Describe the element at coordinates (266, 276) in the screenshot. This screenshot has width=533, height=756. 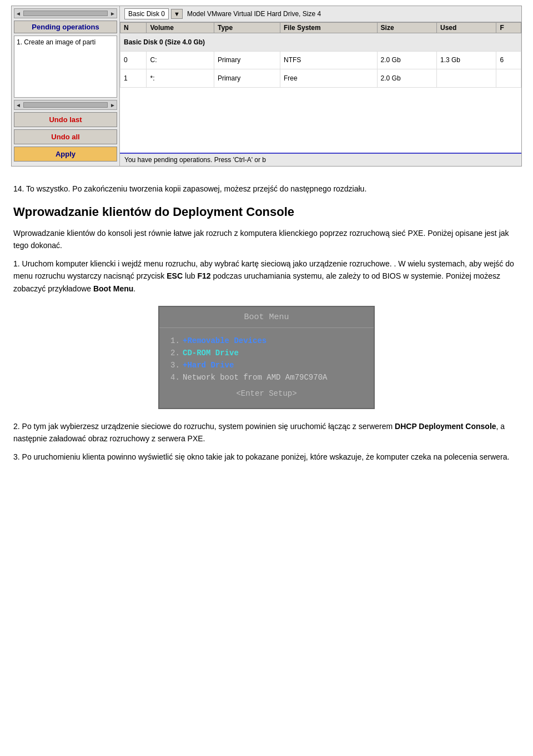
I see `step-1-text: 1. Uruchom komputer kliencki i wejdź men…` at that location.